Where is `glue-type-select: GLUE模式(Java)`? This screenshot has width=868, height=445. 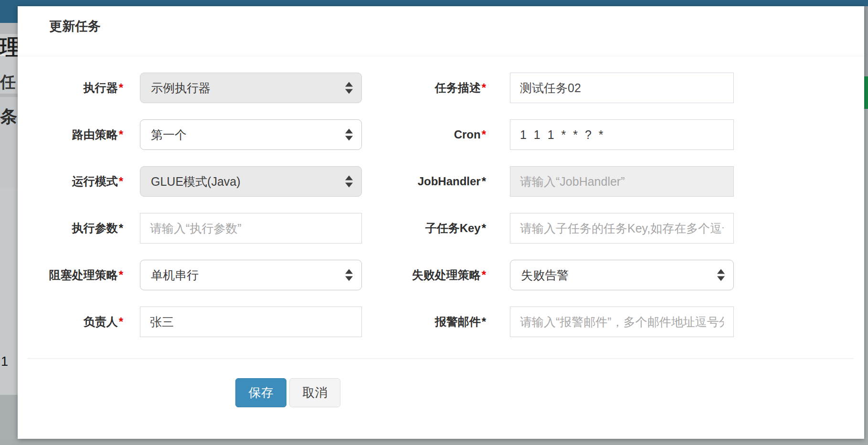 glue-type-select: GLUE模式(Java) is located at coordinates (251, 181).